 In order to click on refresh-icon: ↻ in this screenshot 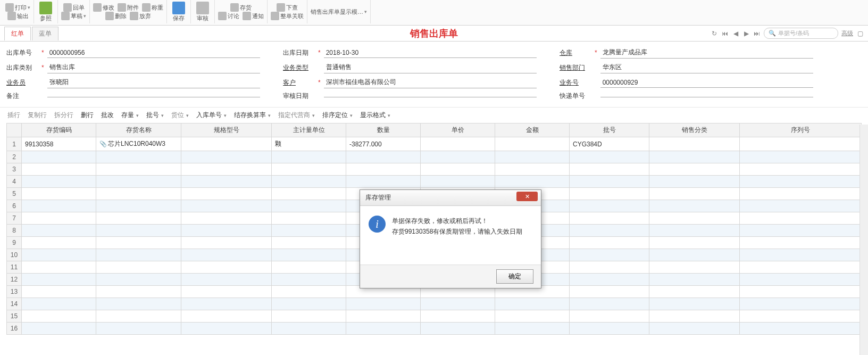, I will do `click(714, 34)`.